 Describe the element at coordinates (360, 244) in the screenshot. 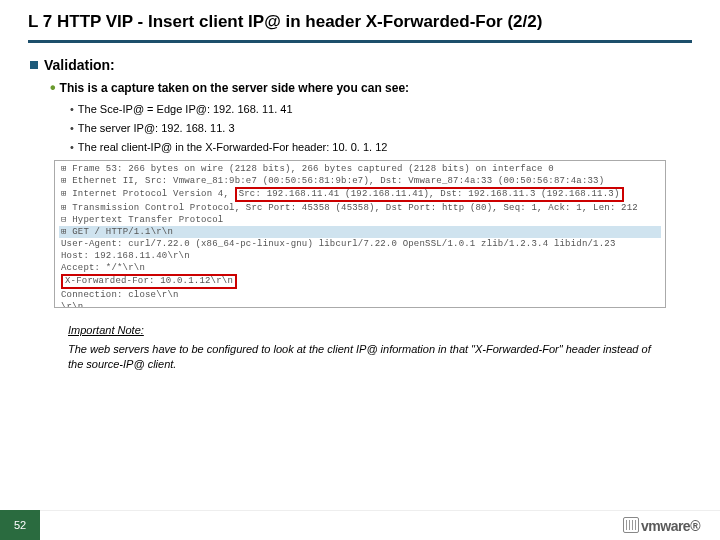

I see `capture-line: User-Agent: curl/7.22.0 (x86_64-pc-linux…` at that location.